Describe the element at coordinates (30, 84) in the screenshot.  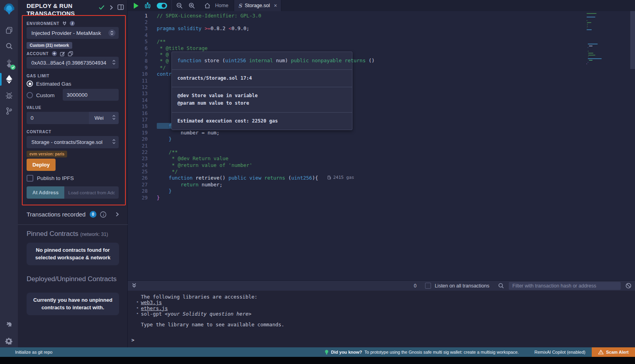
I see `estimated-gas-radio` at that location.